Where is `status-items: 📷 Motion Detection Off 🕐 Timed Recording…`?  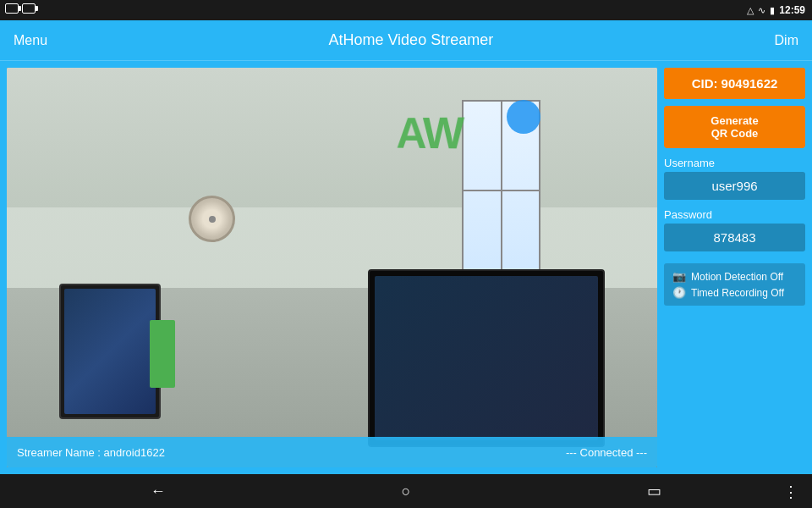
status-items: 📷 Motion Detection Off 🕐 Timed Recording… is located at coordinates (734, 284).